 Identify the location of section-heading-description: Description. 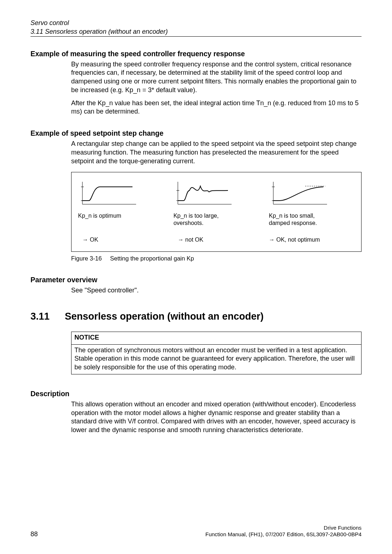
(196, 394).